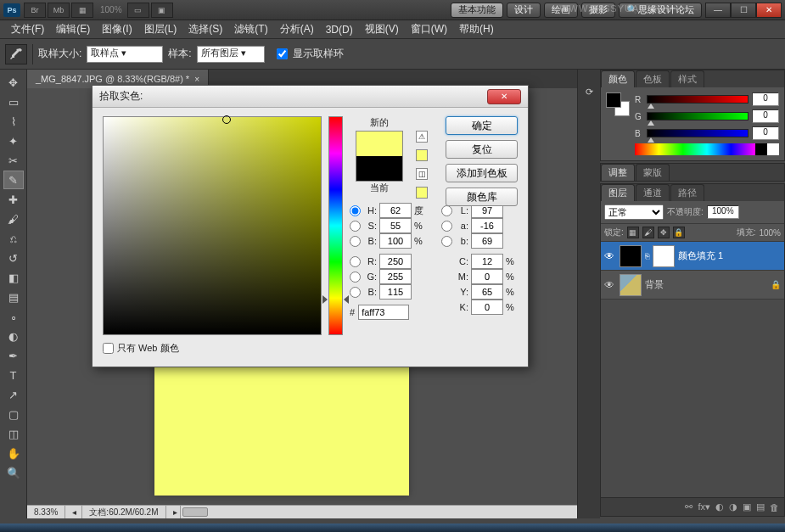 This screenshot has height=532, width=785. What do you see at coordinates (14, 82) in the screenshot?
I see `move-tool: ✥` at bounding box center [14, 82].